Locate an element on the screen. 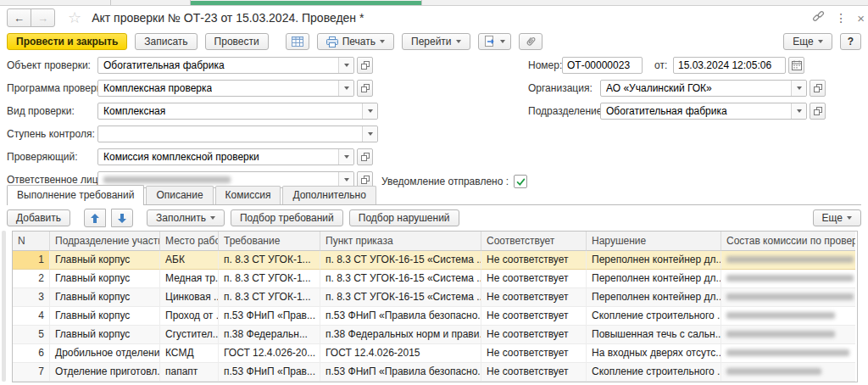 This screenshot has height=385, width=868. attachments-button is located at coordinates (531, 42).